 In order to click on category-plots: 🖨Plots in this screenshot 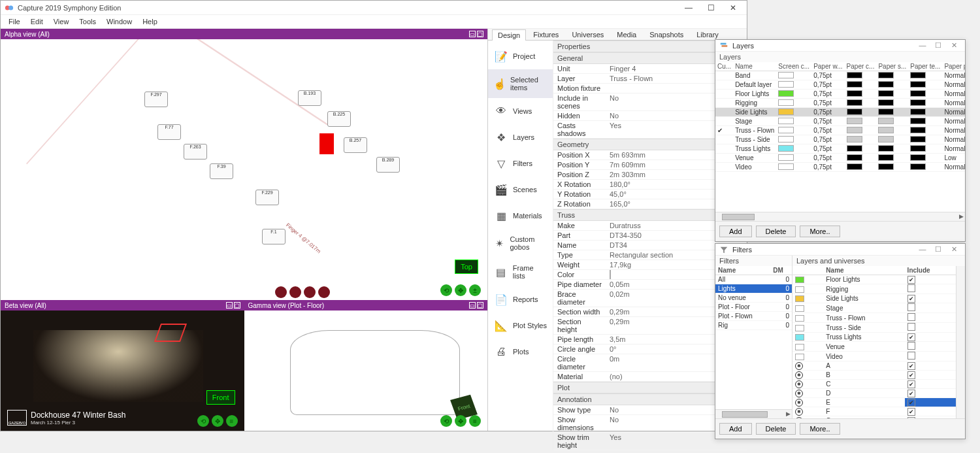, I will do `click(520, 352)`.